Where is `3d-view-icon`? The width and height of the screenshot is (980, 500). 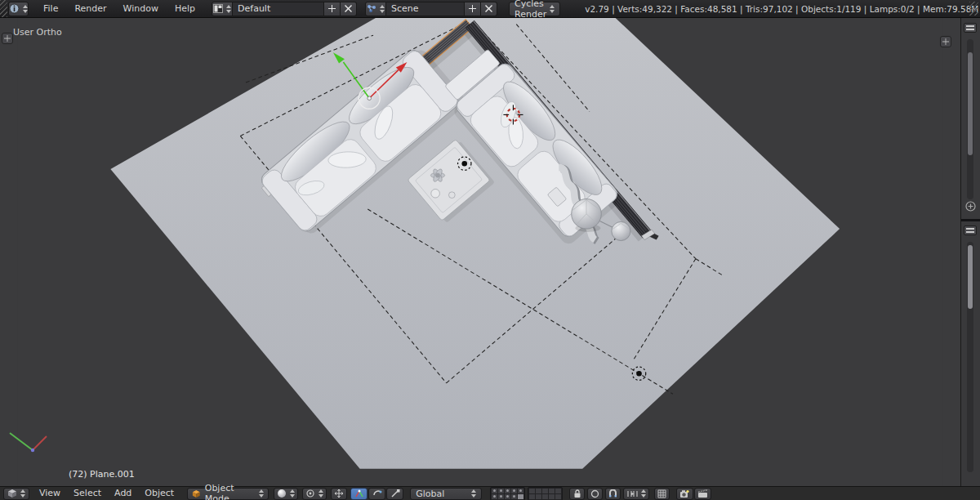
3d-view-icon is located at coordinates (12, 493).